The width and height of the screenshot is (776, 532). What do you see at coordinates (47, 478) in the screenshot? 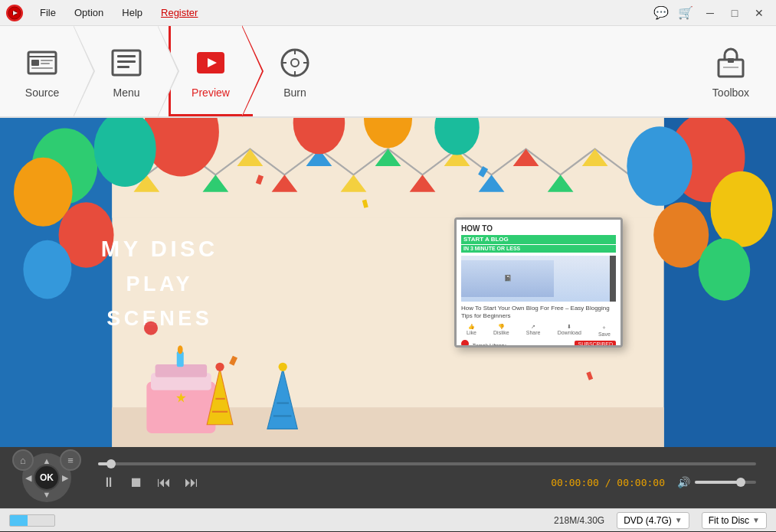
I see `nav-disc: ⌂ ≡ ▲ ▼ ◀ ▶ OK` at bounding box center [47, 478].